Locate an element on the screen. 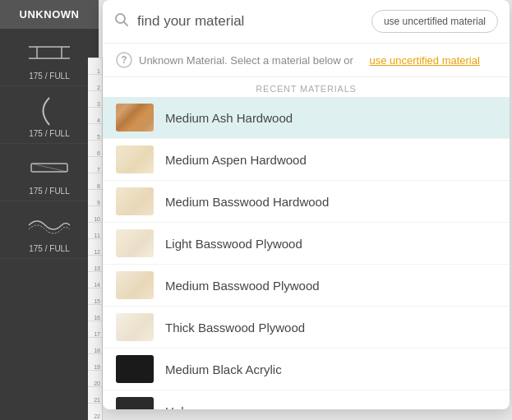 The image size is (512, 420). ruler-mark: 19 is located at coordinates (95, 362).